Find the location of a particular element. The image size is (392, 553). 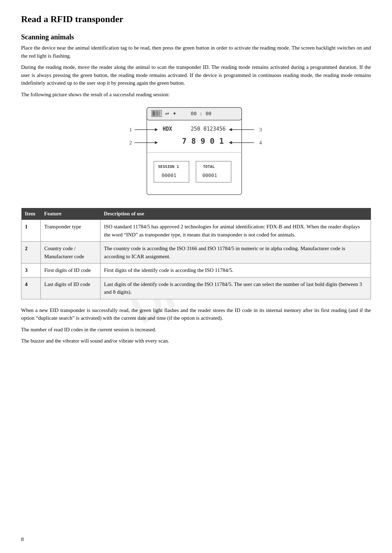

svg-text: 250 0123456 is located at coordinates (208, 129).